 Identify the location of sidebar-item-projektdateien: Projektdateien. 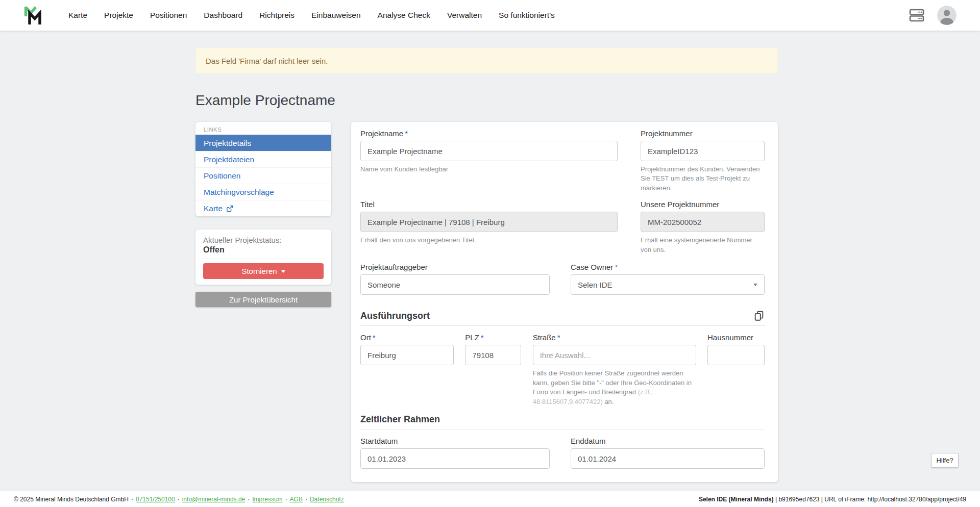
(263, 159).